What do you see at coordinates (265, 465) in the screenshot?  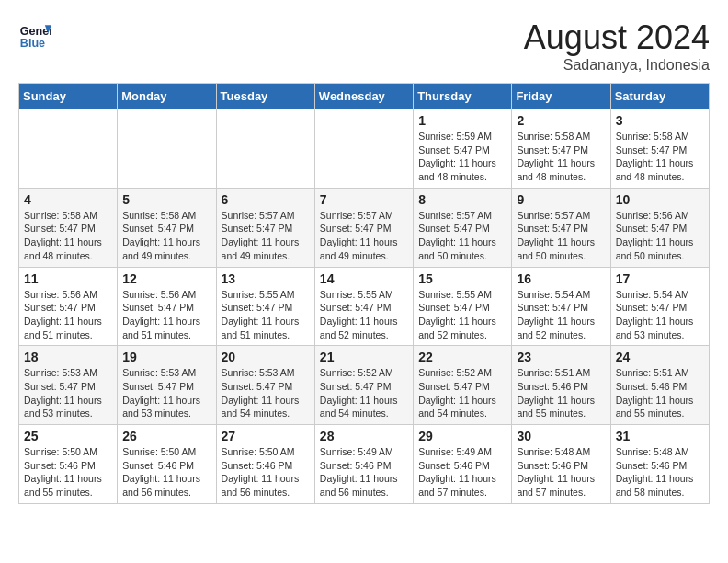 I see `calendar-cell: 27Sunrise: 5:50 AM Sunset: 5:46 PM Dayli…` at bounding box center [265, 465].